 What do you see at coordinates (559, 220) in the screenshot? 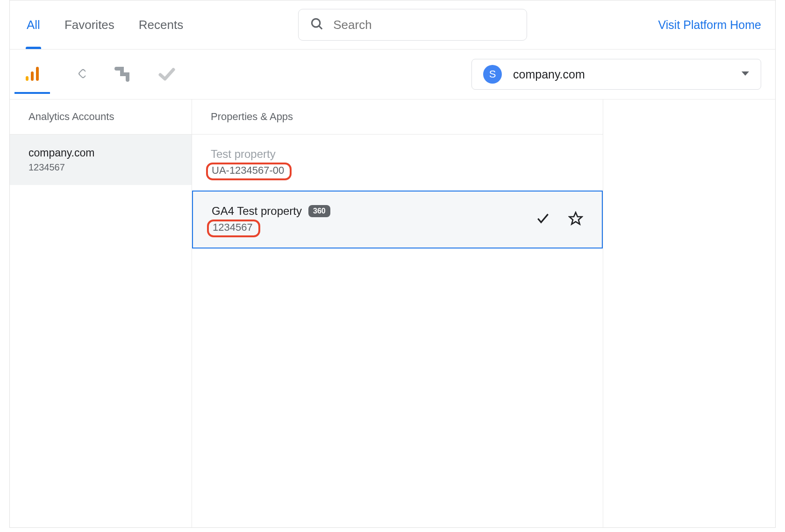
I see `property-actions` at bounding box center [559, 220].